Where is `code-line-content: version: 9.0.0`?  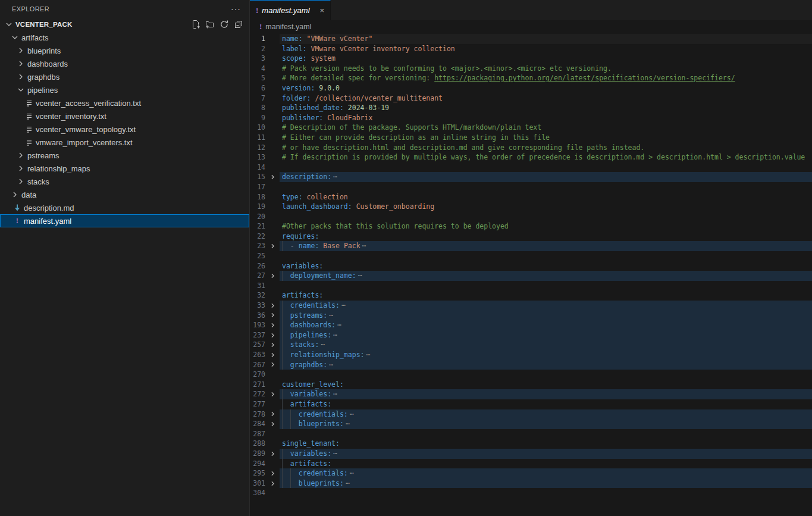
code-line-content: version: 9.0.0 is located at coordinates (546, 88).